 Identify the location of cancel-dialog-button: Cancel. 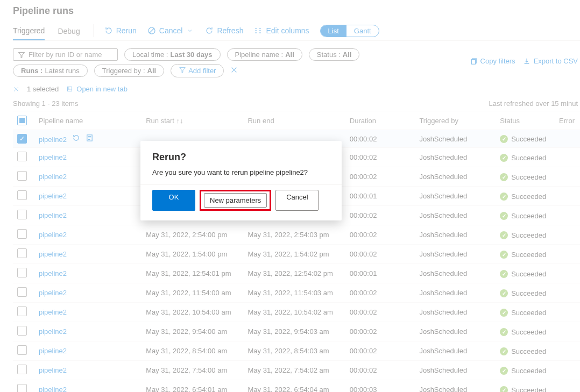
(297, 200).